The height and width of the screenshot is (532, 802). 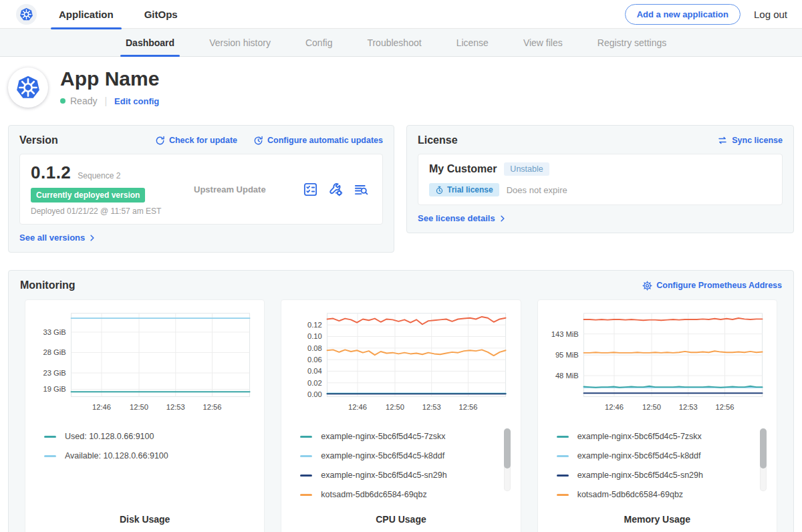 What do you see at coordinates (537, 190) in the screenshot?
I see `license-expiry-label: Does not expire` at bounding box center [537, 190].